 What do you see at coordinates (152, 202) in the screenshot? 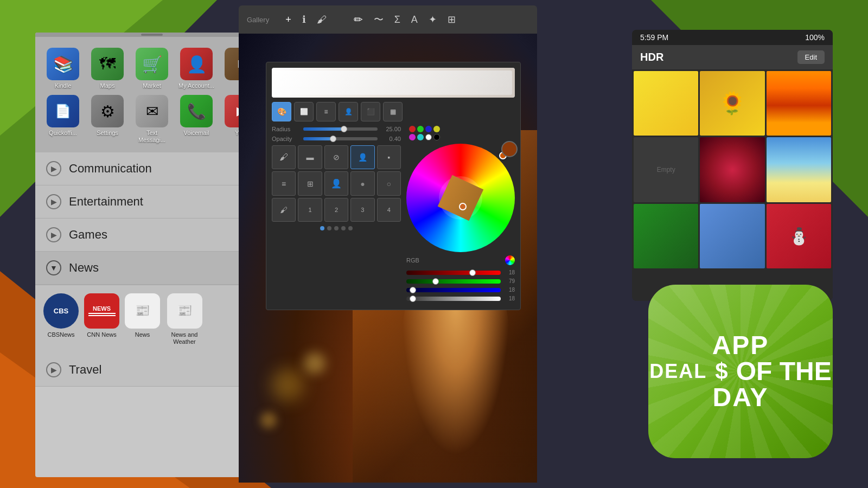
I see `category-entertainment: ▶ Entertainment` at bounding box center [152, 202].